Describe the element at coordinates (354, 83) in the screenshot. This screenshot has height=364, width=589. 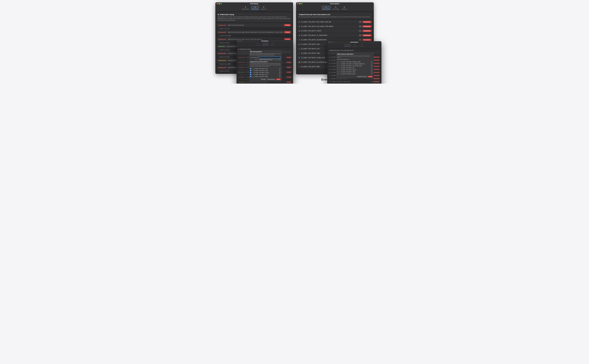
I see `event-row: 🔓 ES_EVENT_TYPE_NOTIFY_LW_SESSION_UNLOCK…` at that location.